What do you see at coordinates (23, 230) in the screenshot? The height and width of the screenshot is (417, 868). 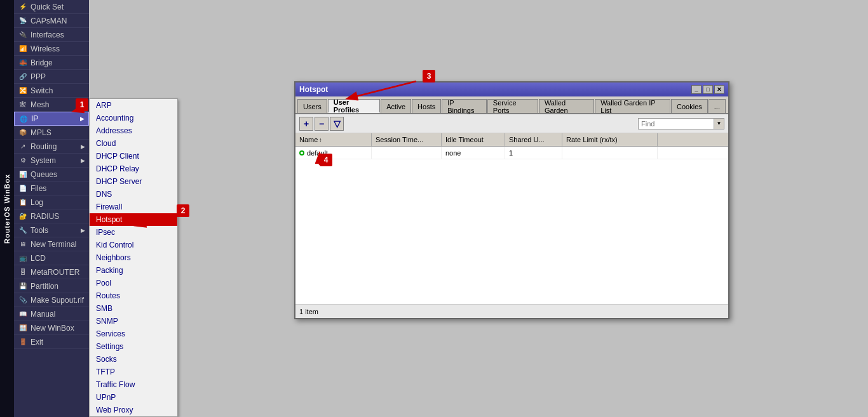 I see `tools-icon: 🔧` at bounding box center [23, 230].